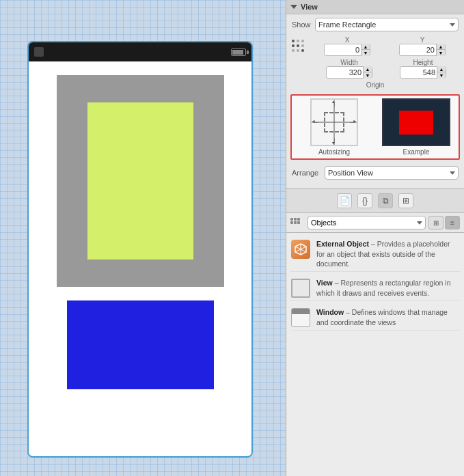 This screenshot has height=476, width=464. I want to click on icon-toolbar: 📄 {} ⧉ ⊞, so click(375, 201).